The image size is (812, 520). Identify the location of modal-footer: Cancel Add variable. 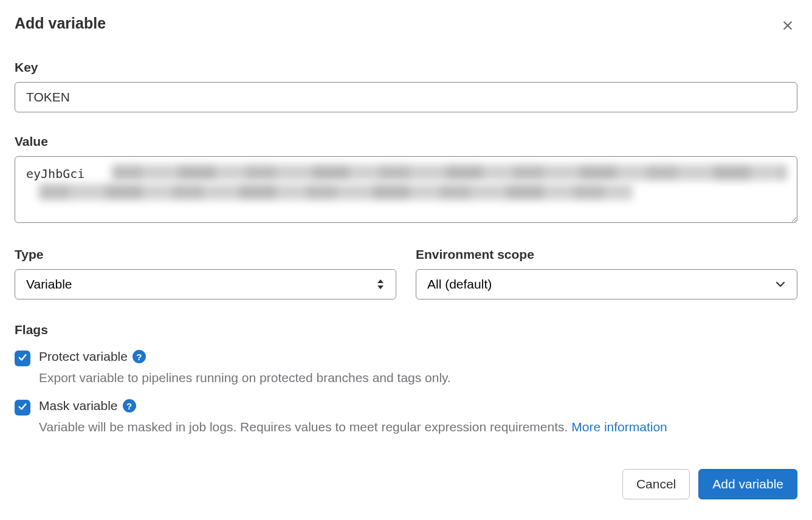
(406, 484).